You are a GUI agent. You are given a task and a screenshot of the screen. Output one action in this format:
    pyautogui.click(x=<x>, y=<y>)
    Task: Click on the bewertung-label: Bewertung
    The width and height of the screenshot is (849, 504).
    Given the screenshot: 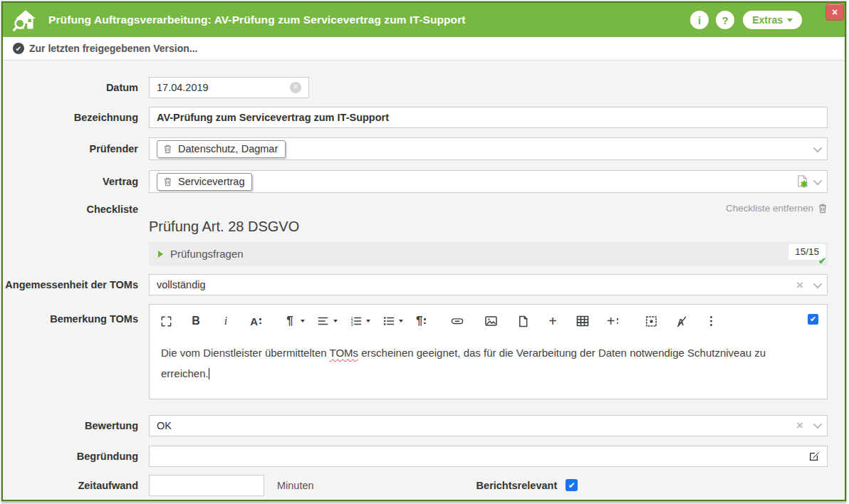 What is the action you would take?
    pyautogui.click(x=75, y=426)
    